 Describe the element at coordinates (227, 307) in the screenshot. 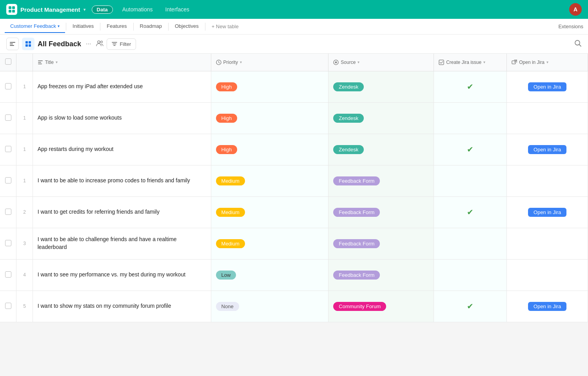

I see `priority-badge: None` at that location.